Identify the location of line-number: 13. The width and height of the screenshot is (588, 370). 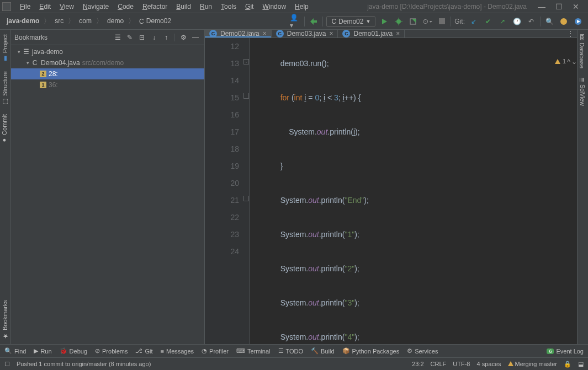
(222, 64).